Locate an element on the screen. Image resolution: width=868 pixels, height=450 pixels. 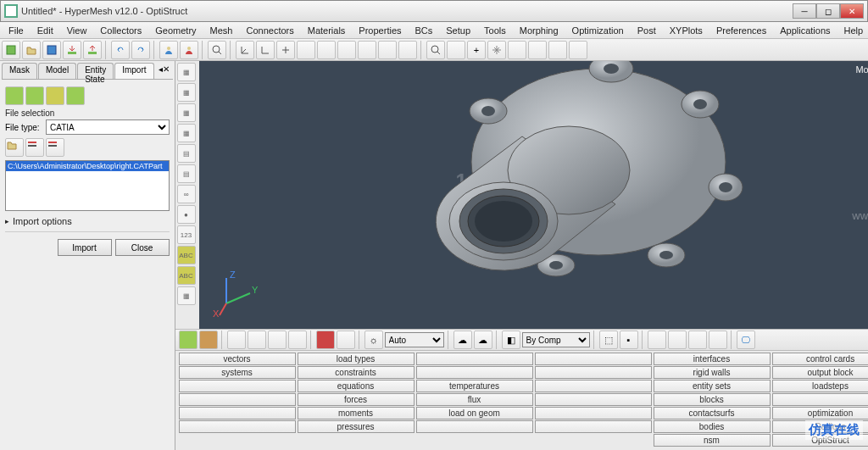
disp-1-icon is located at coordinates (188, 340).